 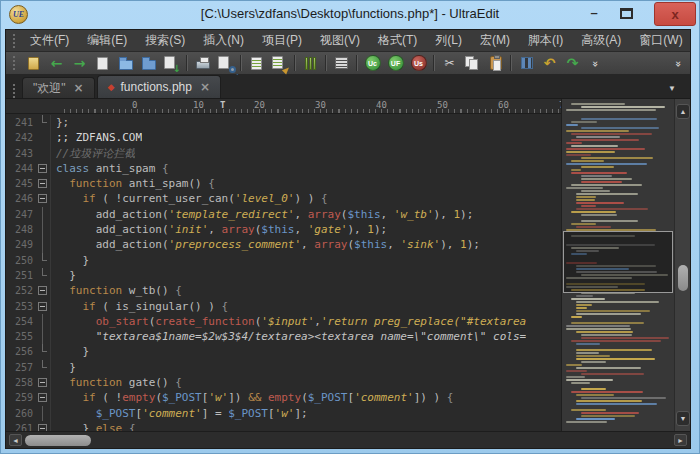 What do you see at coordinates (284, 414) in the screenshot?
I see `code-line: 260 $_POST['comment'] = $_POST['w'];` at bounding box center [284, 414].